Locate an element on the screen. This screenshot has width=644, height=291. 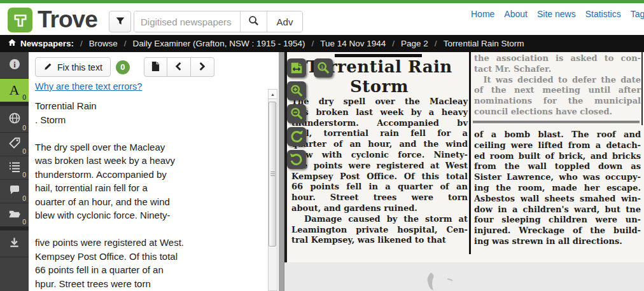
ocr-line: five points were registered at West. is located at coordinates (150, 243).